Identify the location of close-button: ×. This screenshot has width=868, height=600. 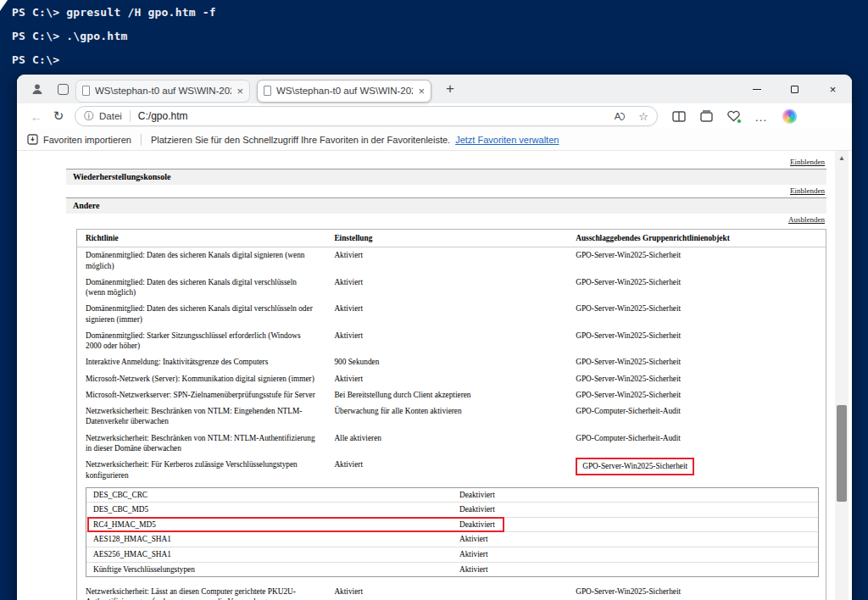
(832, 89).